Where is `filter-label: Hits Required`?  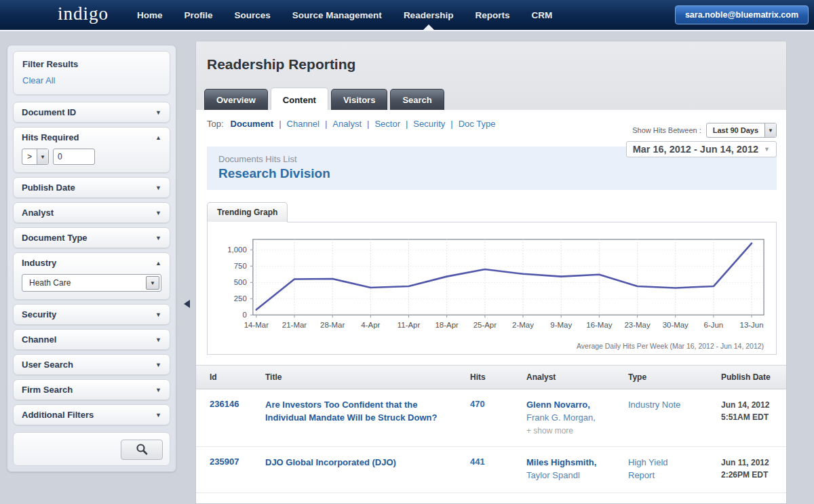
filter-label: Hits Required is located at coordinates (50, 137).